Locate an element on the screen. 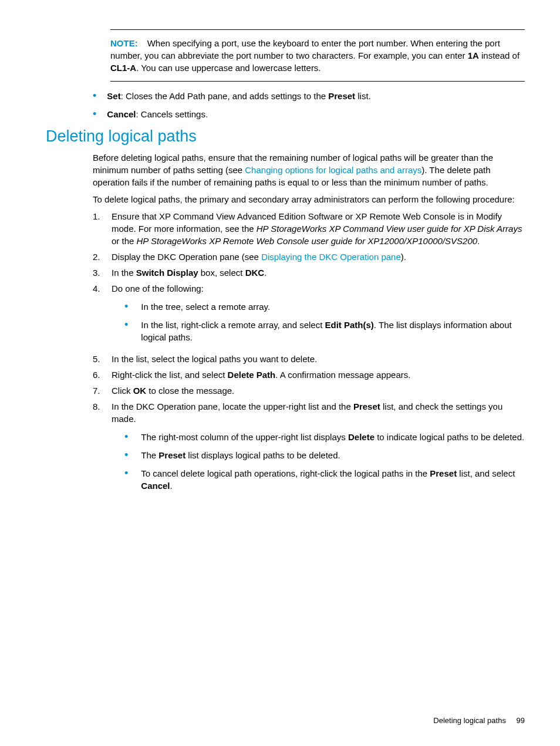 Image resolution: width=560 pixels, height=746 pixels. bullet-text: Cancel: Cancels settings. is located at coordinates (157, 114).